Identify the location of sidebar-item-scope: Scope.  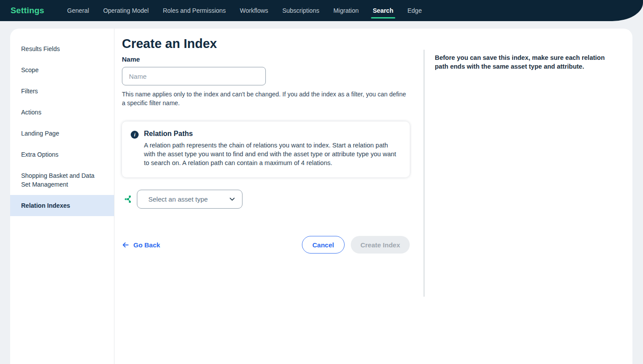
(62, 70).